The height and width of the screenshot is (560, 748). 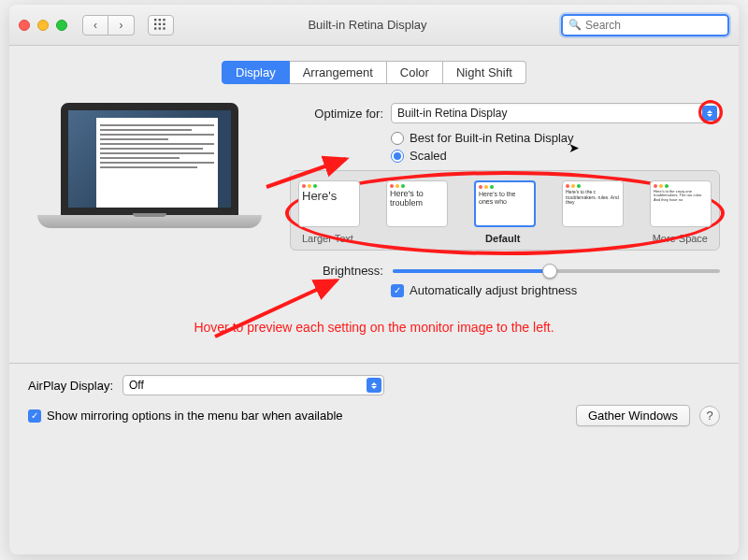 I want to click on titlebar: ‹ › Built-in Retina Display 🔍, so click(x=374, y=25).